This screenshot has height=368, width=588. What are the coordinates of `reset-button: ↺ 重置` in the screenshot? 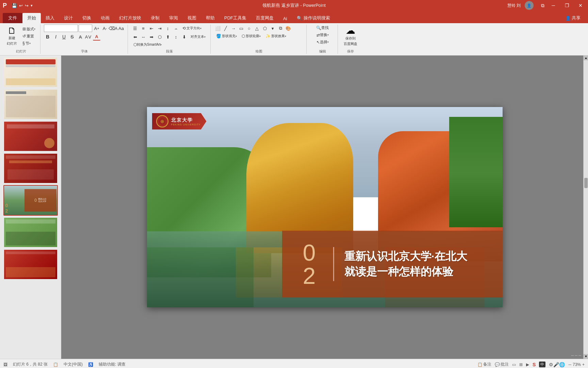 It's located at (29, 36).